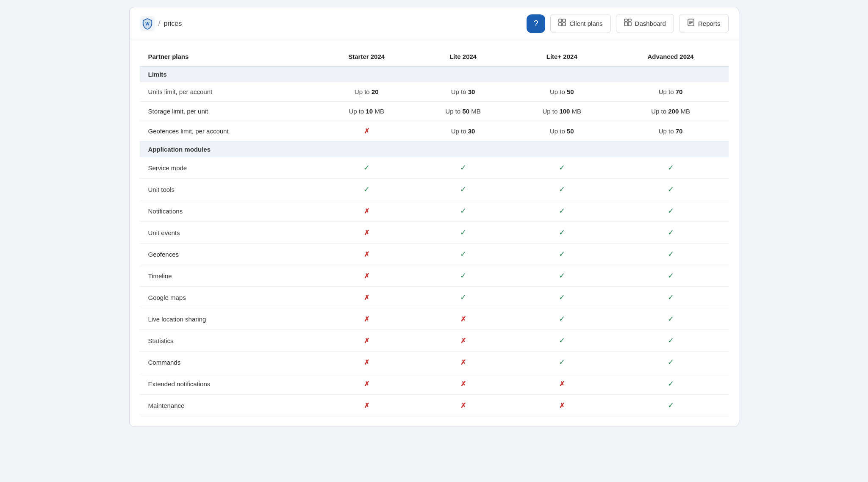  I want to click on feature-name: Geofences, so click(229, 254).